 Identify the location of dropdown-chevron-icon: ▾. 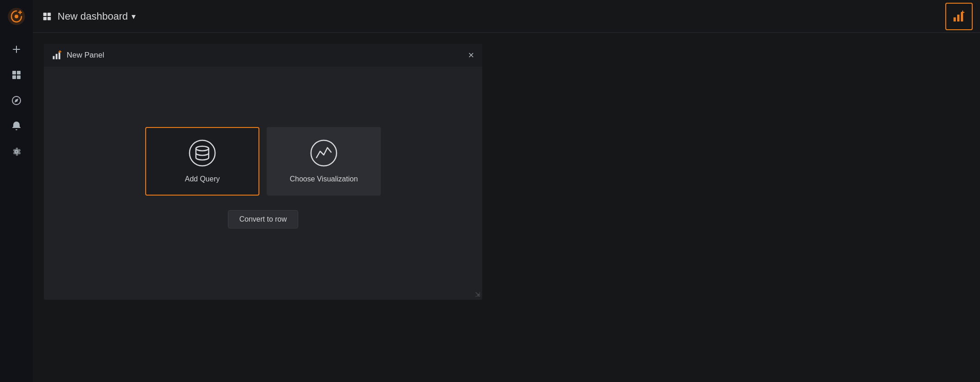
(133, 16).